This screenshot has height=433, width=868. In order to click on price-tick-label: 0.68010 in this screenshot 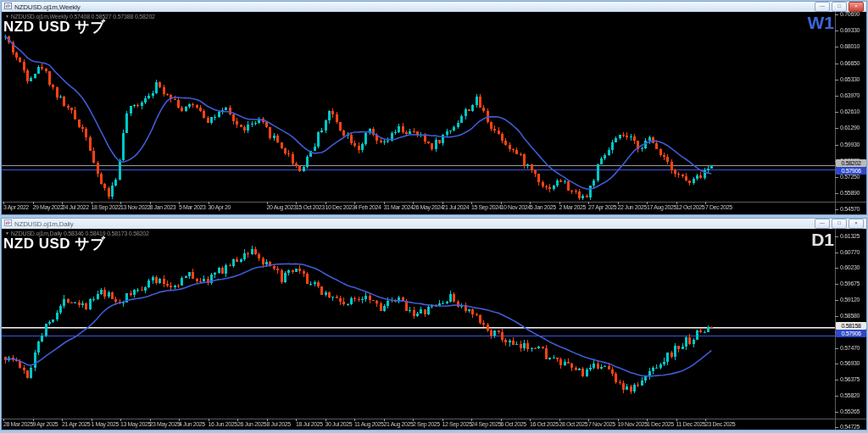, I will do `click(849, 46)`.